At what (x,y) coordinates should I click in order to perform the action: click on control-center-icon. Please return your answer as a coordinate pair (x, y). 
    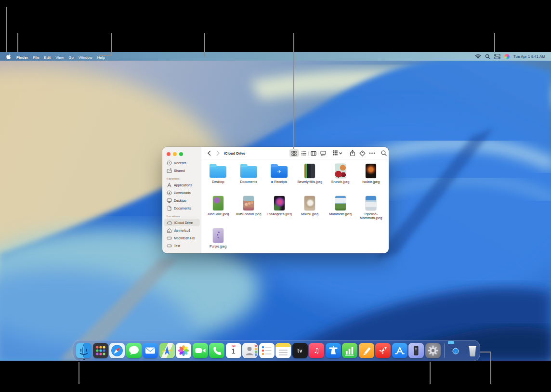
    Looking at the image, I should click on (497, 57).